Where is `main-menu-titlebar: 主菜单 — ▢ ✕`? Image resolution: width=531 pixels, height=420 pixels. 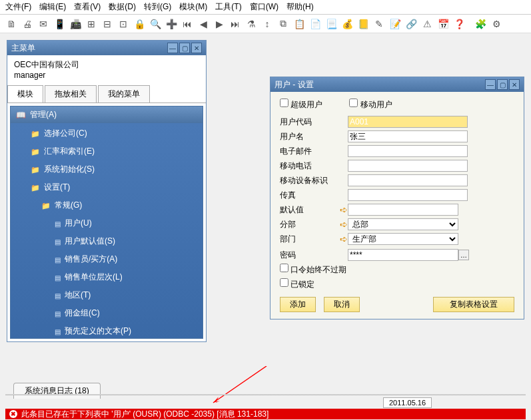
main-menu-titlebar: 主菜单 — ▢ ✕ is located at coordinates (107, 48).